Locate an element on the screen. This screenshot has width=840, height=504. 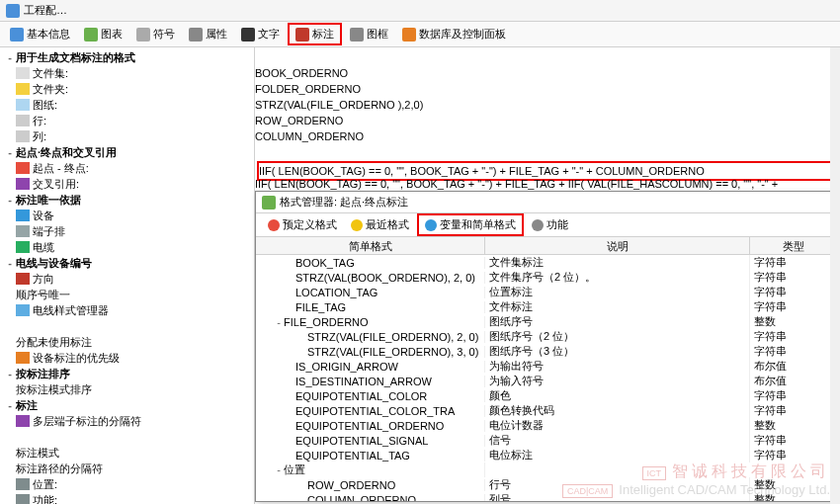
tree-node-0: -用于生成文档标注的格式 is located at coordinates (126, 57).